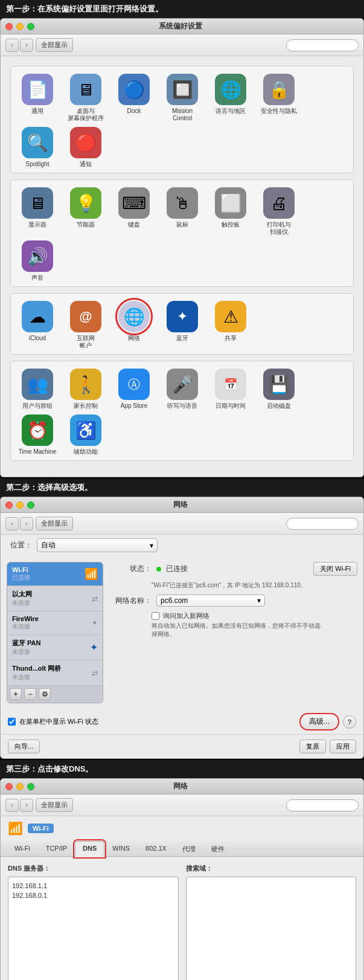 The height and width of the screenshot is (980, 364). What do you see at coordinates (134, 325) in the screenshot?
I see `pref-network: 🌐 网络` at bounding box center [134, 325].